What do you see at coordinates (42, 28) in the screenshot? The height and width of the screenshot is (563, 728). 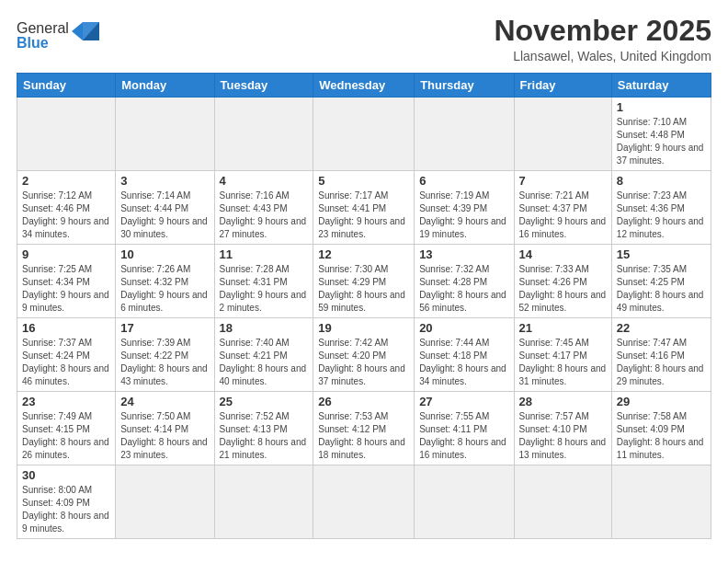 I see `svg-text: General` at bounding box center [42, 28].